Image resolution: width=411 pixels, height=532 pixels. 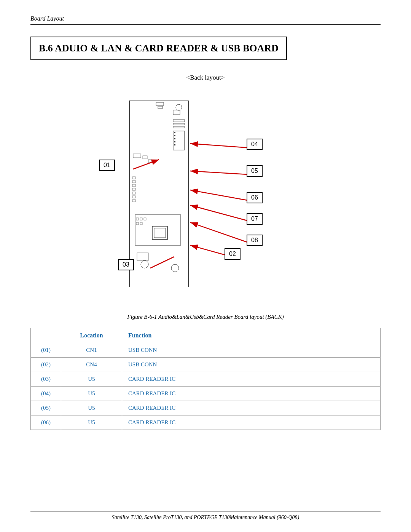 What do you see at coordinates (46, 336) in the screenshot?
I see `header-num` at bounding box center [46, 336].